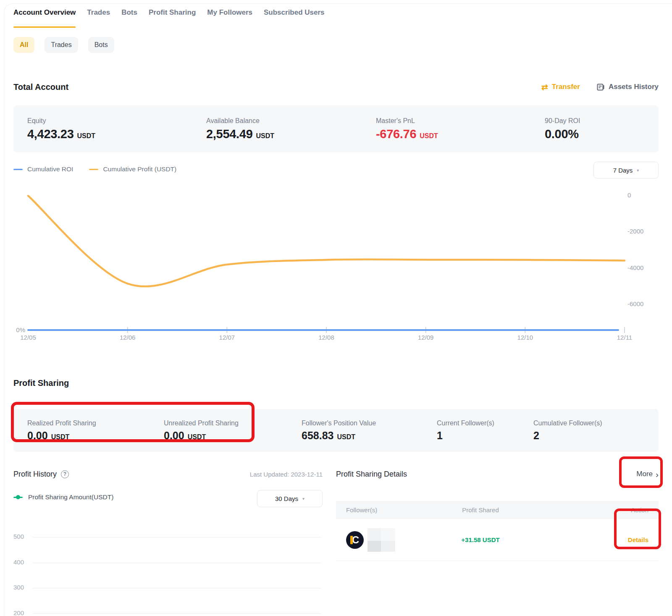 This screenshot has height=616, width=672. What do you see at coordinates (566, 87) in the screenshot?
I see `transfer-label: Transfer` at bounding box center [566, 87].